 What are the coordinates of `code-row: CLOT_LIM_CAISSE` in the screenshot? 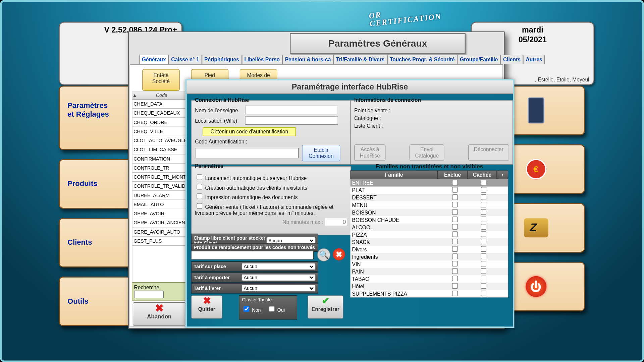 It's located at (159, 149).